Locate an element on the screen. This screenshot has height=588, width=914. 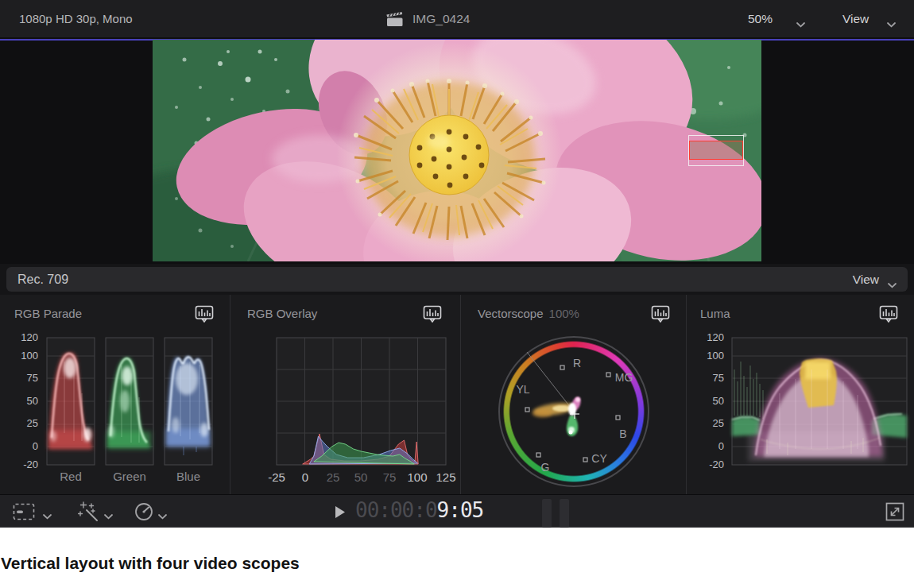
expand-fullscreen-icon is located at coordinates (895, 513).